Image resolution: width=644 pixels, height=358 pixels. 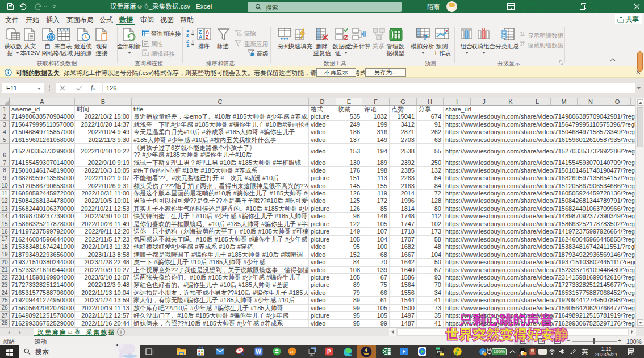 What do you see at coordinates (329, 352) in the screenshot?
I see `svg-text: P` at bounding box center [329, 352].